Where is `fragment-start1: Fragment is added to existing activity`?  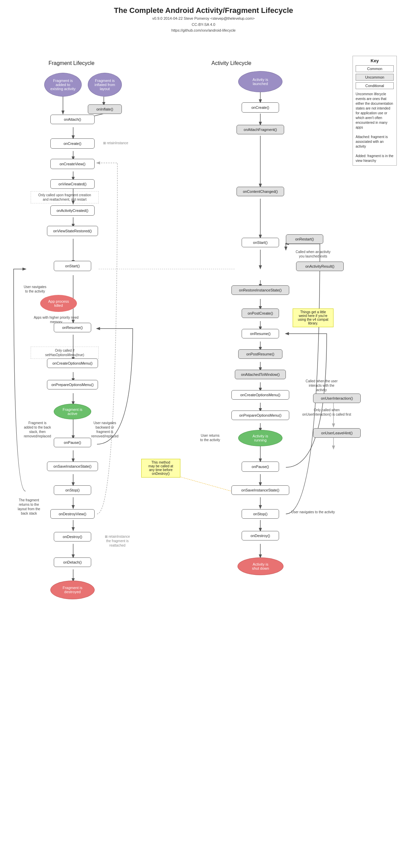 fragment-start1: Fragment is added to existing activity is located at coordinates (63, 85).